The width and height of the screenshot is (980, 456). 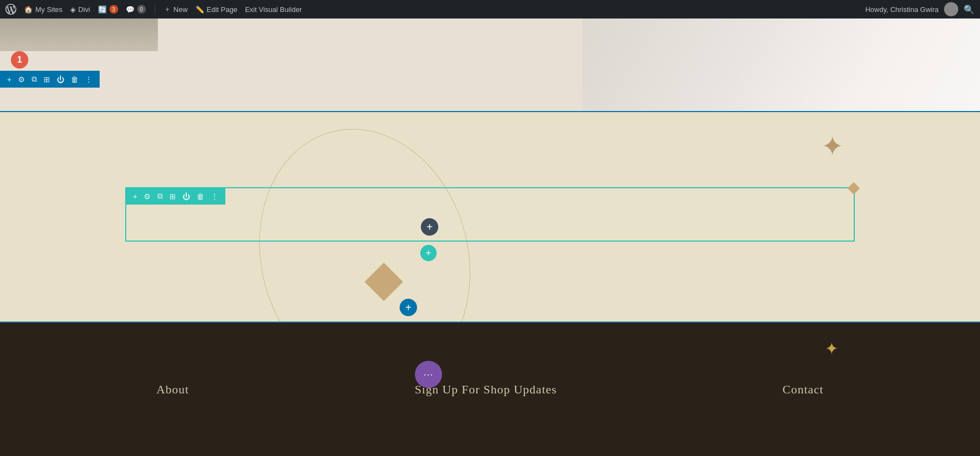 I want to click on add-row-button: +, so click(x=430, y=227).